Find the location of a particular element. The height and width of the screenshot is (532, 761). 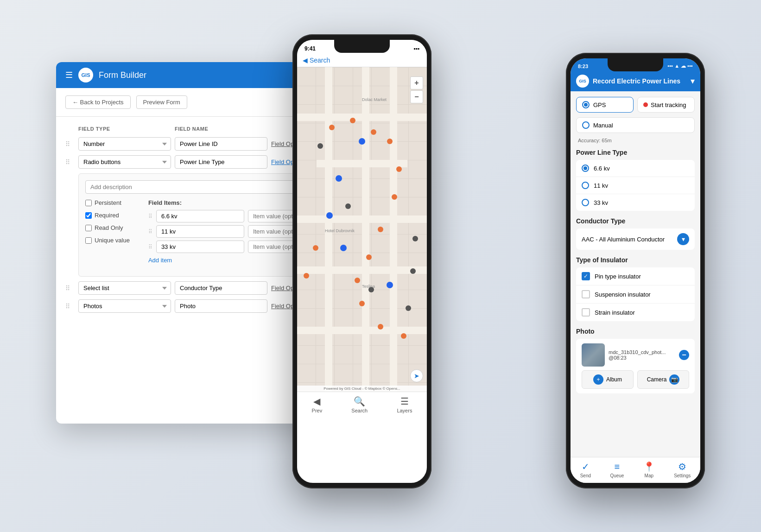

item-drag-1: ⠿ is located at coordinates (150, 216).